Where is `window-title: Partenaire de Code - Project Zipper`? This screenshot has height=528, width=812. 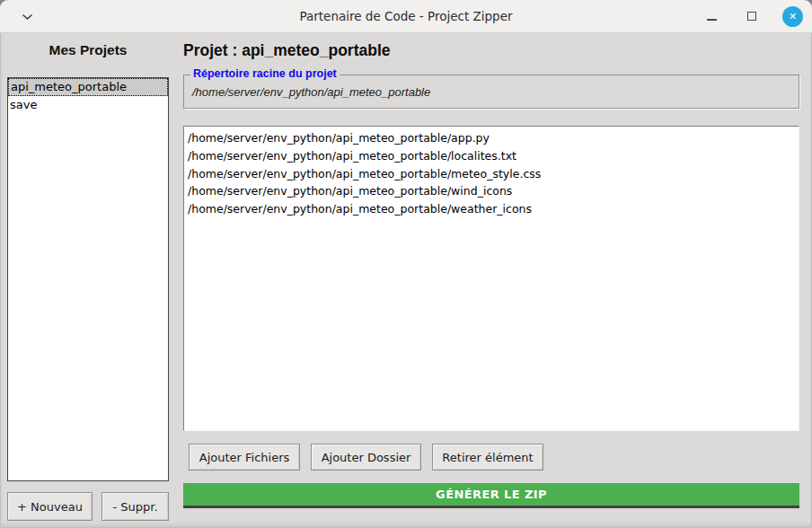 window-title: Partenaire de Code - Project Zipper is located at coordinates (406, 16).